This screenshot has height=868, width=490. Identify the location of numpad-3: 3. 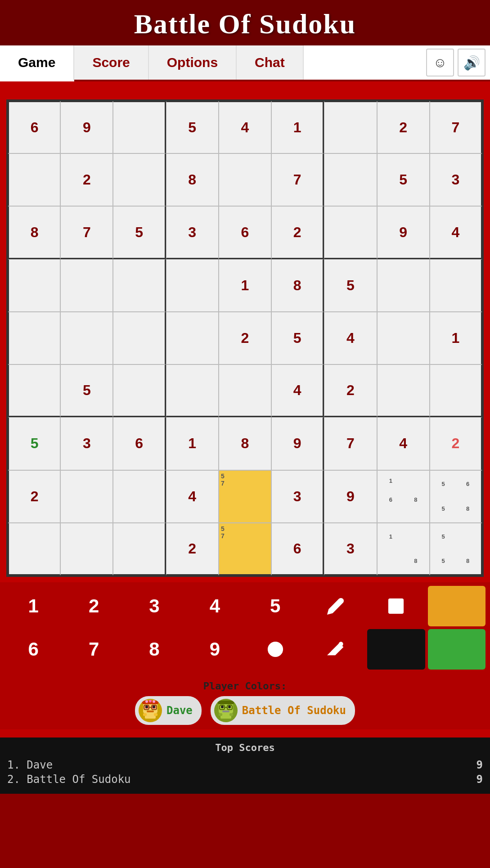
(154, 606).